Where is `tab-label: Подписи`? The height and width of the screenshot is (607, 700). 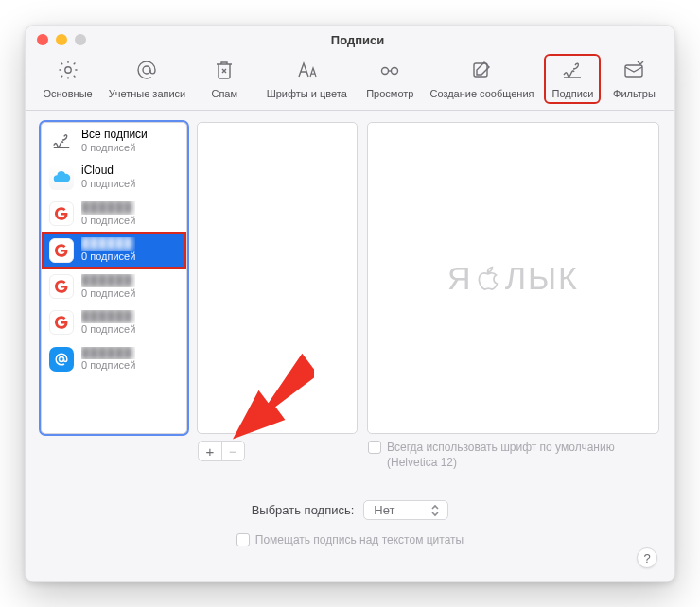
tab-label: Подписи is located at coordinates (573, 94).